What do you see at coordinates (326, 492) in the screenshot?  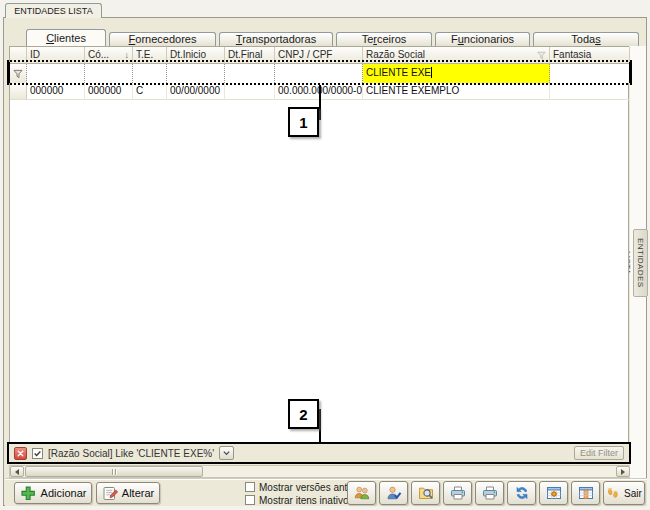 I see `bottom-toolbar: Adicionar Alterar Mostrar versões antiga…` at bounding box center [326, 492].